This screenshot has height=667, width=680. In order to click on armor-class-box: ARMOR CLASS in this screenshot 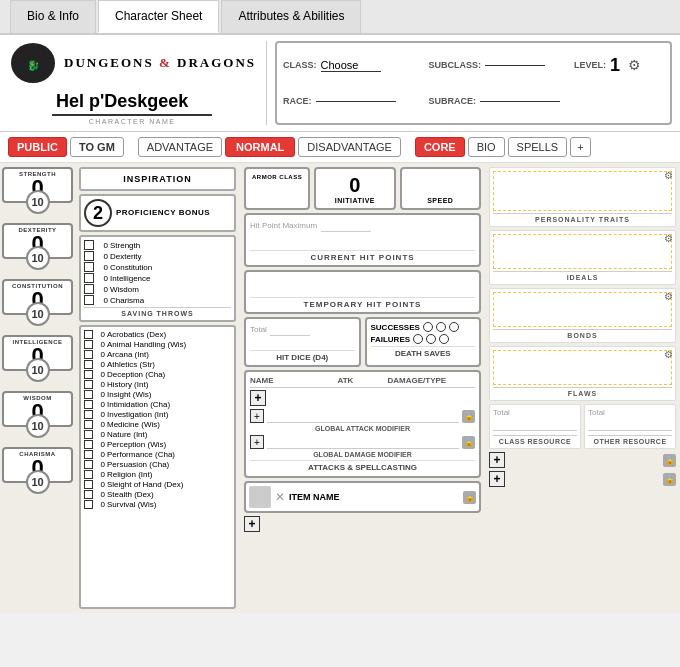, I will do `click(277, 188)`.